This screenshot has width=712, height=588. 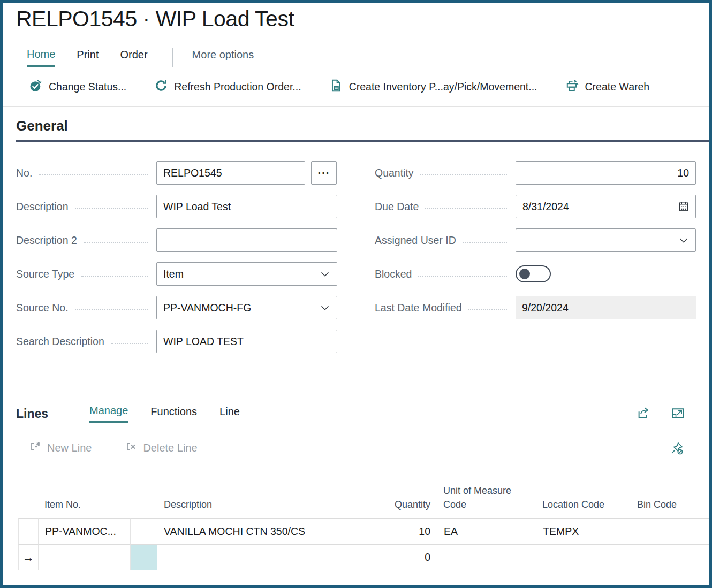 I want to click on field-description-2: Description 2, so click(x=177, y=240).